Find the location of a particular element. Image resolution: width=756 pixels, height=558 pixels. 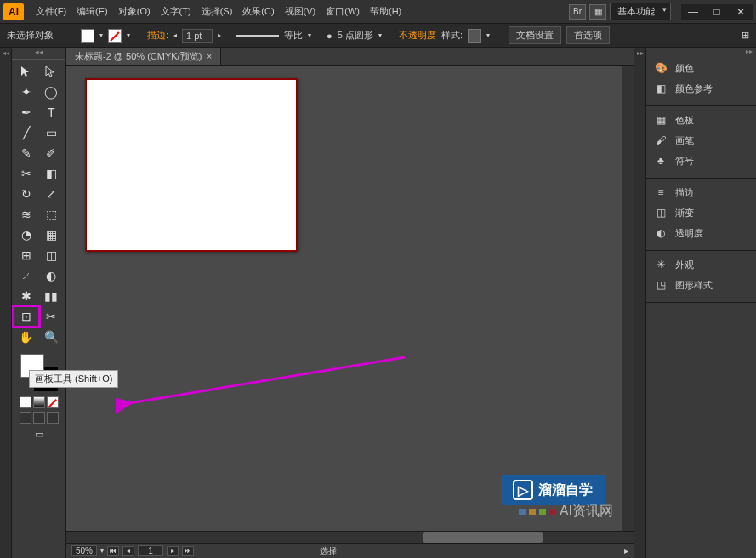

rectangle-tool: ▭ is located at coordinates (52, 133).